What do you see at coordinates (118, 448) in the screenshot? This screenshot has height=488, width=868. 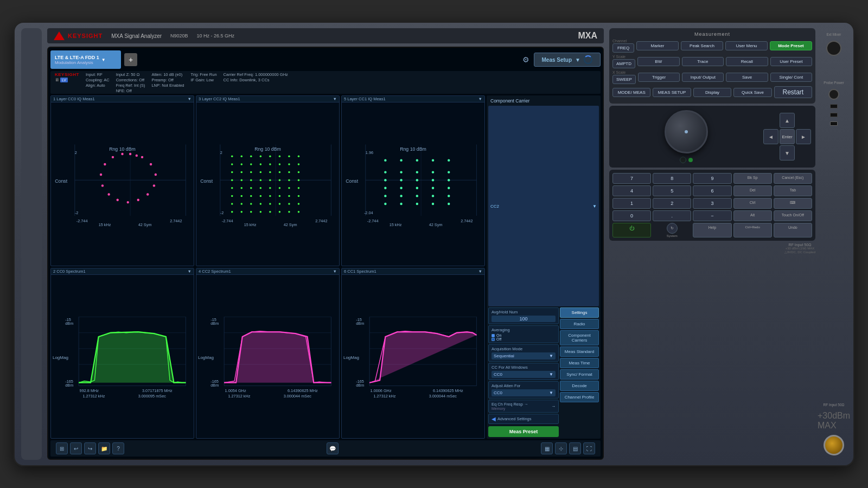 I see `help-button: ?` at bounding box center [118, 448].